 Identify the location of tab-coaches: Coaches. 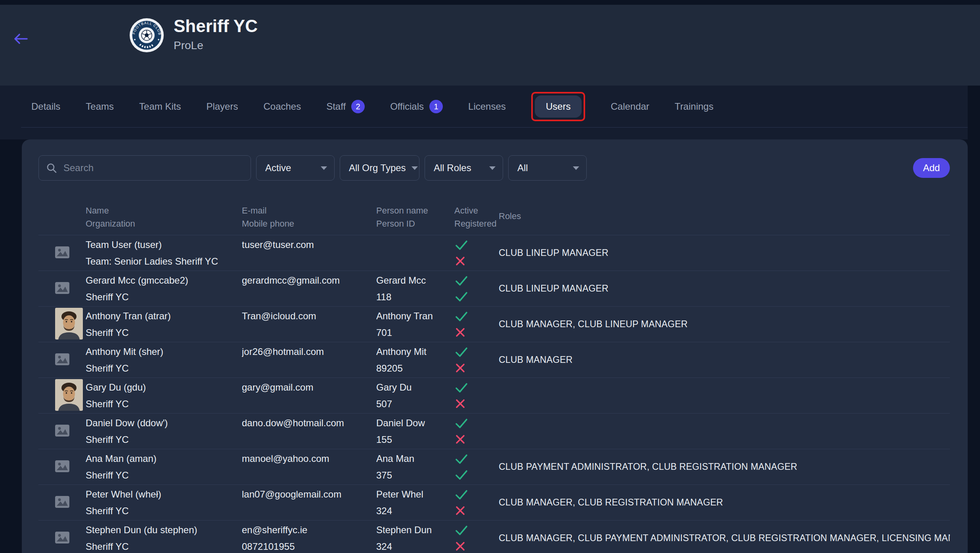
(282, 107).